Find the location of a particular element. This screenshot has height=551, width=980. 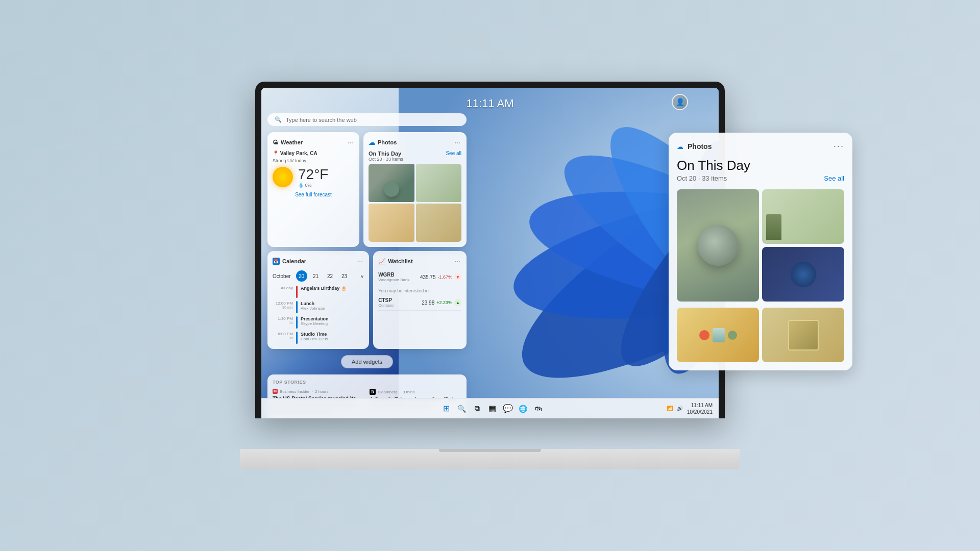

stock-wgrb-change: -1.67% is located at coordinates (445, 277).